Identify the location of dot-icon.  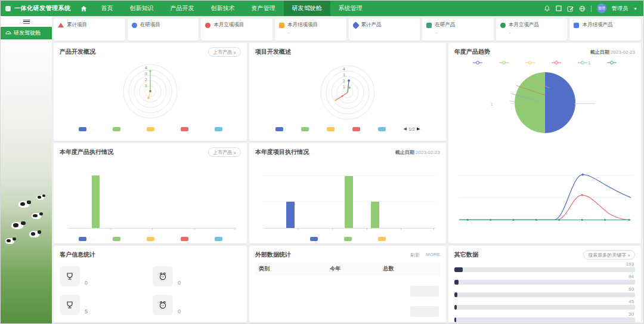
(503, 25).